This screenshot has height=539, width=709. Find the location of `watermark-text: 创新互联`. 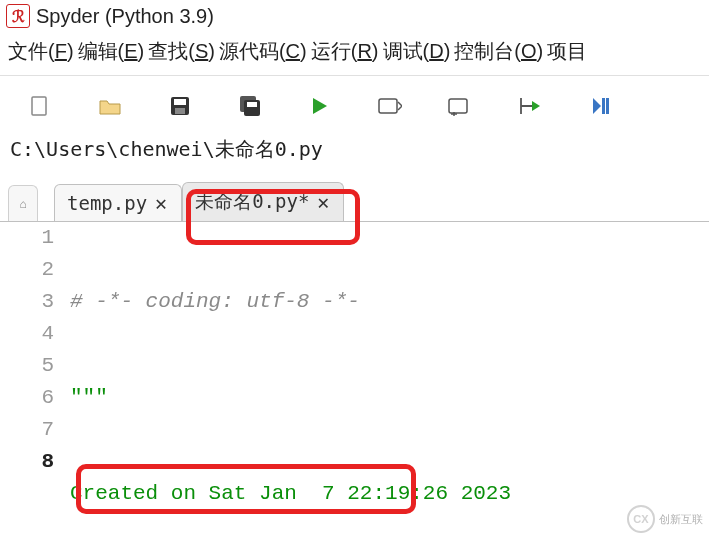

watermark-text: 创新互联 is located at coordinates (681, 520).